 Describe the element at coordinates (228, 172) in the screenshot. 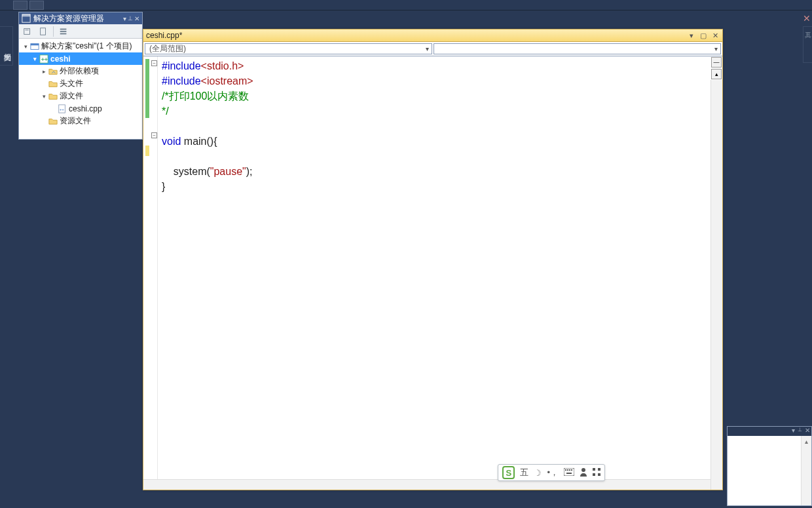

I see `code-string: "pause"` at that location.